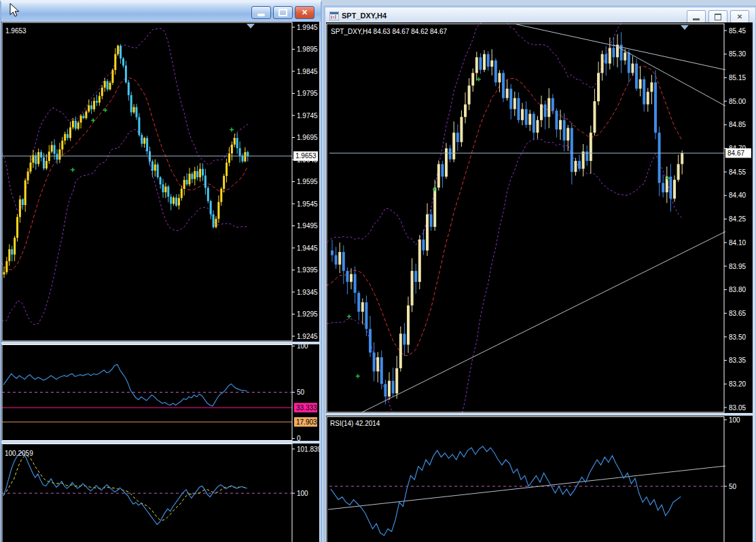  Describe the element at coordinates (161, 12) in the screenshot. I see `left-window-titlebar: ✕` at that location.